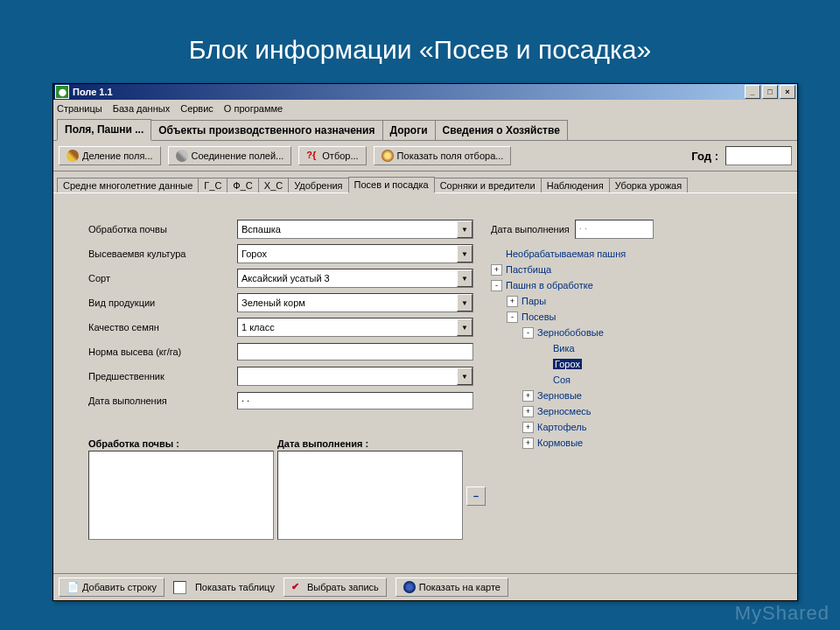 The height and width of the screenshot is (630, 840). What do you see at coordinates (110, 156) in the screenshot?
I see `split-field-button: Деление поля...` at bounding box center [110, 156].